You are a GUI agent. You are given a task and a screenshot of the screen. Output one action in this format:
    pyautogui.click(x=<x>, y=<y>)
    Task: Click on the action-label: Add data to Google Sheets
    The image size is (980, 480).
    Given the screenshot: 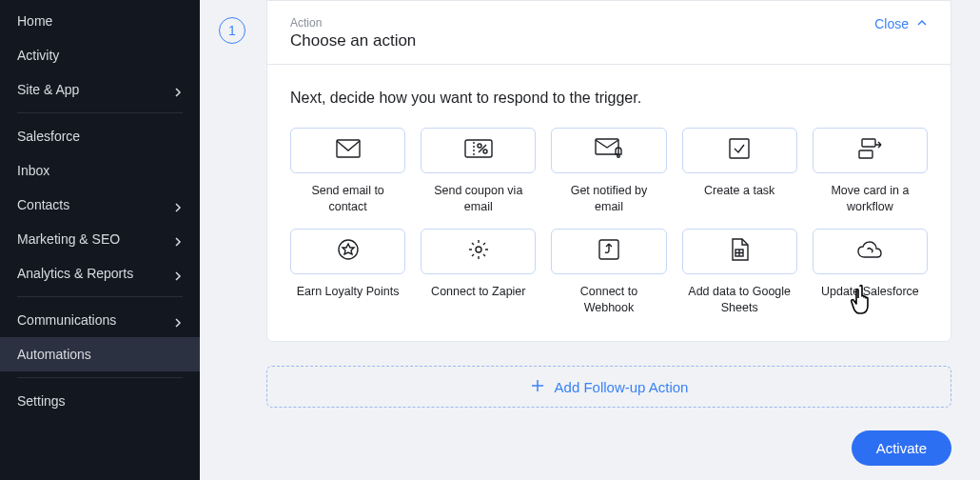 What is the action you would take?
    pyautogui.click(x=739, y=300)
    